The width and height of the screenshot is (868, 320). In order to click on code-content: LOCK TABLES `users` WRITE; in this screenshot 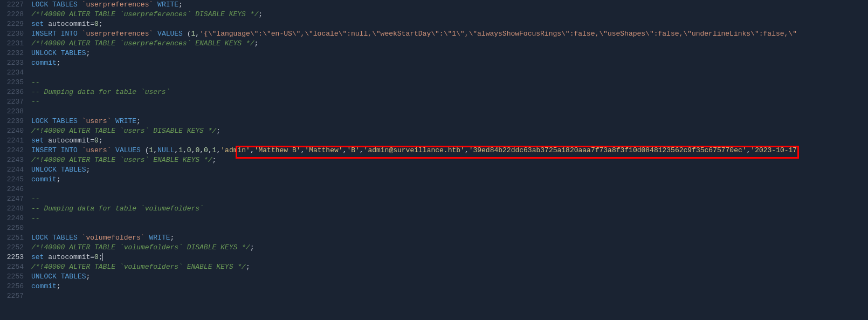, I will do `click(86, 121)`.